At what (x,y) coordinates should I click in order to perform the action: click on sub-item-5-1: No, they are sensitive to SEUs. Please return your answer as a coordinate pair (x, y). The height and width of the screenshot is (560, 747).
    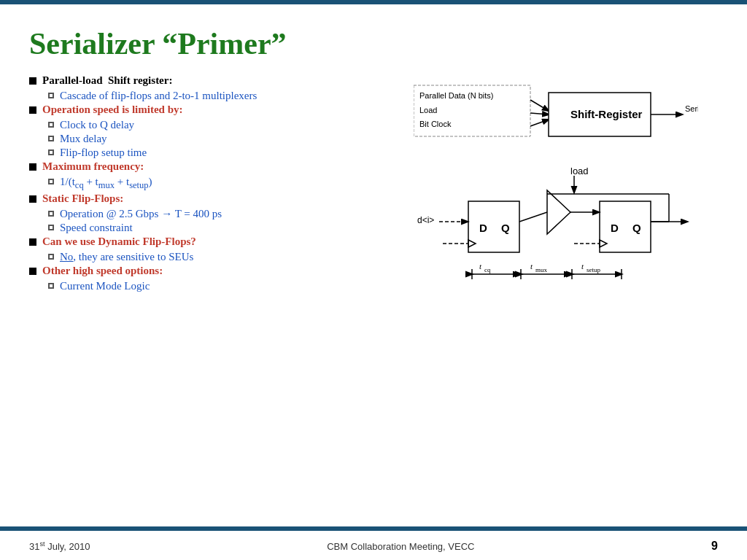
    Looking at the image, I should click on (217, 257).